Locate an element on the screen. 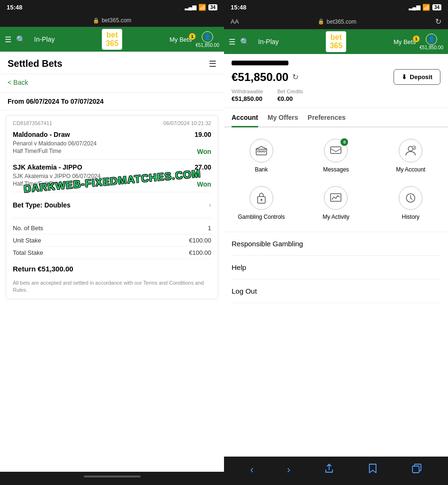 The height and width of the screenshot is (485, 448). browser-tabs-button is located at coordinates (417, 470).